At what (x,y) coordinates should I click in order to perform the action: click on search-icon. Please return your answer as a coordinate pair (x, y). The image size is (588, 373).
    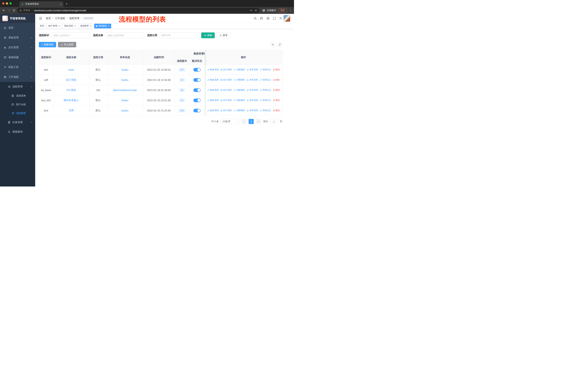
    Looking at the image, I should click on (255, 19).